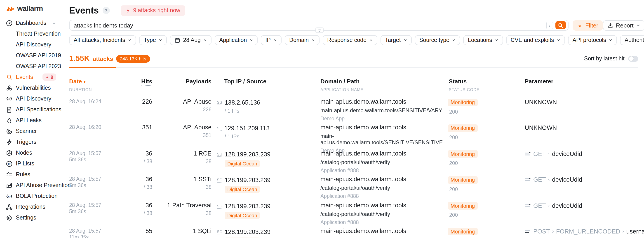 This screenshot has height=238, width=644. Describe the element at coordinates (310, 25) in the screenshot. I see `search-input` at that location.